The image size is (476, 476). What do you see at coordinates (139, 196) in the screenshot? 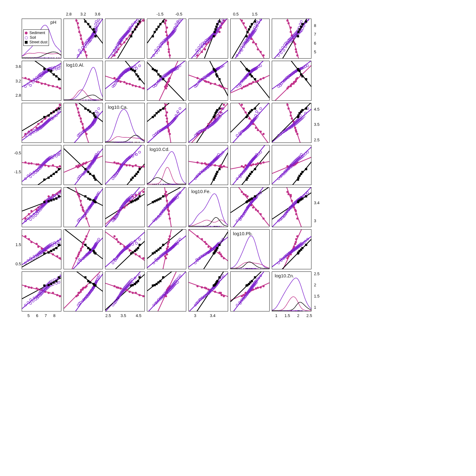
I see `svg-rect-1971` at bounding box center [139, 196].